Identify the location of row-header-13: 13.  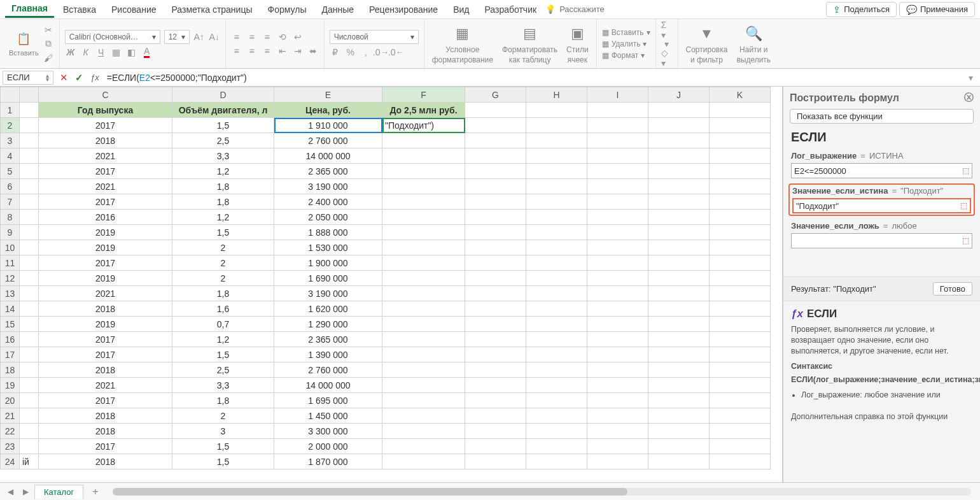
(10, 294).